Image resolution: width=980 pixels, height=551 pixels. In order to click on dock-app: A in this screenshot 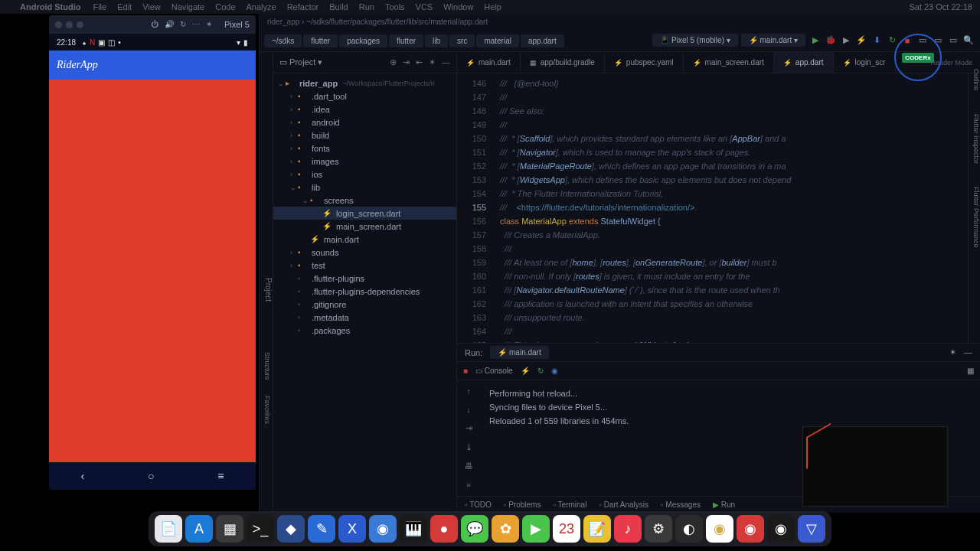, I will do `click(199, 529)`.